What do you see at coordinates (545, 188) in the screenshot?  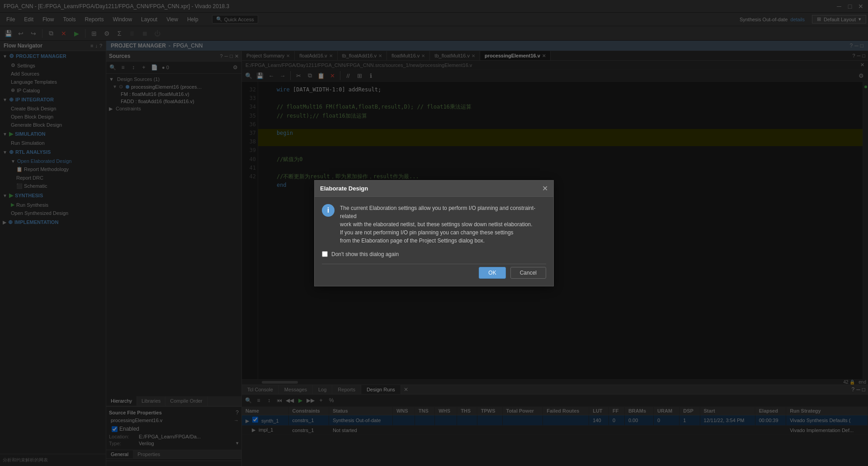 I see `dialog-close-btn: ✕` at bounding box center [545, 188].